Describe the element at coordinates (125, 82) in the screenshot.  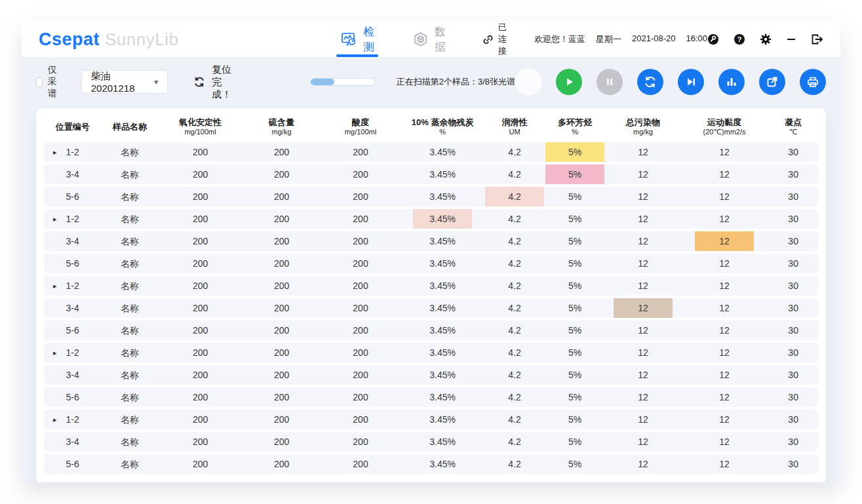
I see `sample-select: 柴油20201218 ▾` at that location.